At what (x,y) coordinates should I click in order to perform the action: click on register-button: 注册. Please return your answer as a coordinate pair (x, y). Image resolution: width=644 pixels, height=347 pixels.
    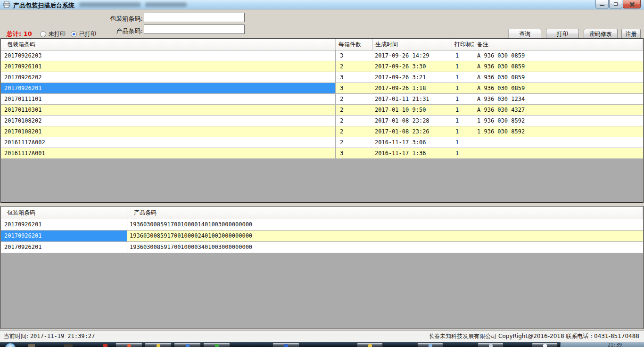
    Looking at the image, I should click on (631, 34).